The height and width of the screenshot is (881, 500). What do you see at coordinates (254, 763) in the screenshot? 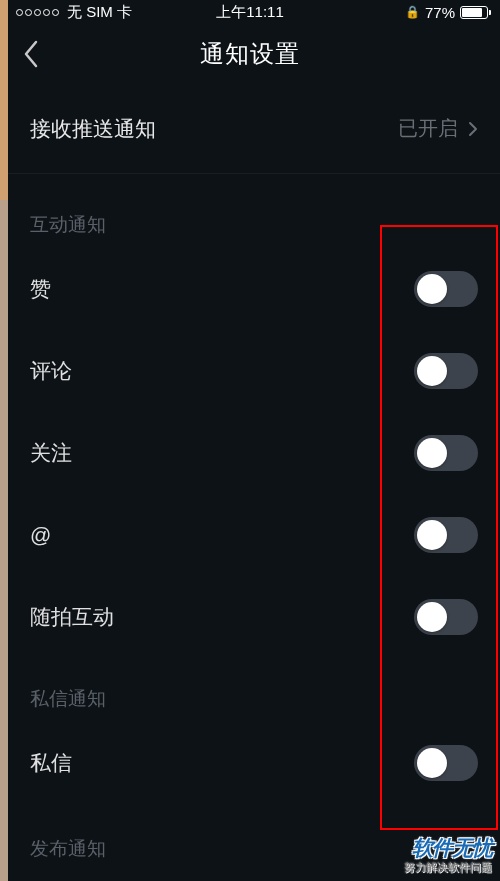
I see `setting-row-dm: 私信` at bounding box center [254, 763].